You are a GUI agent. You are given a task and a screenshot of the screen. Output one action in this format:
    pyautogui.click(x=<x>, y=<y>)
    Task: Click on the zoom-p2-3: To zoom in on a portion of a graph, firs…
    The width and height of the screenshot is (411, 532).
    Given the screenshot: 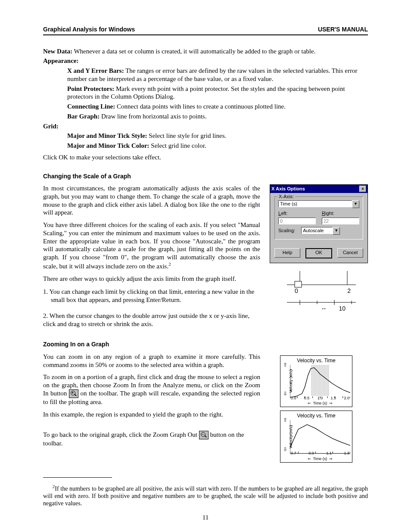 What is the action you would take?
    pyautogui.click(x=152, y=389)
    